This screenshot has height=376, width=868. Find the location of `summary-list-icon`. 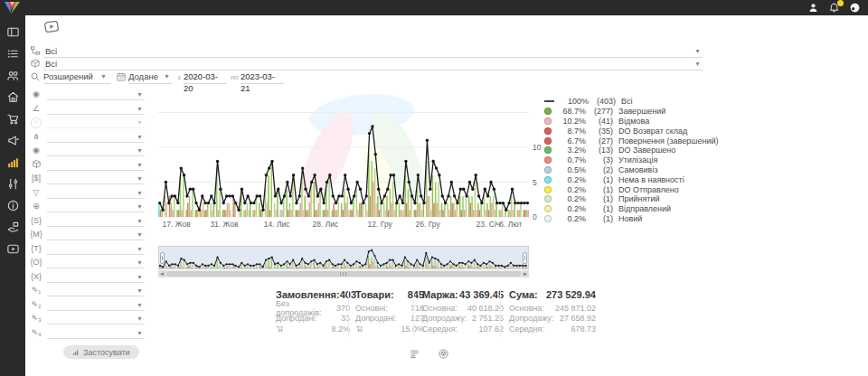

summary-list-icon is located at coordinates (414, 354).